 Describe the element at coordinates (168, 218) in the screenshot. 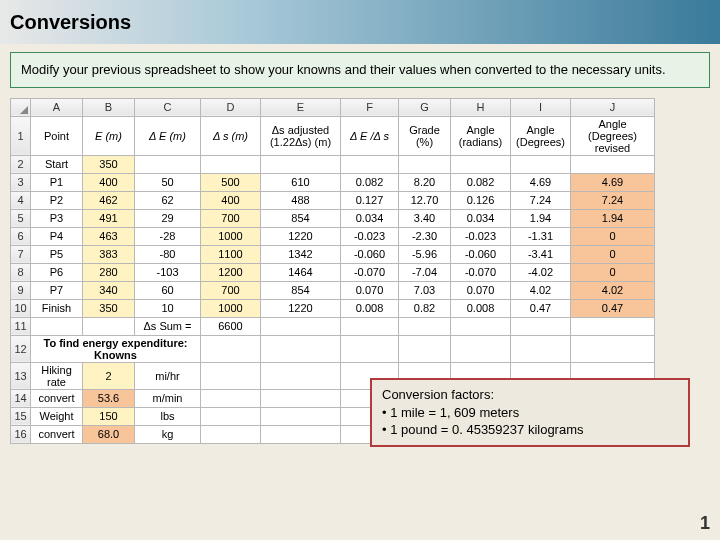

I see `cell: 29` at that location.